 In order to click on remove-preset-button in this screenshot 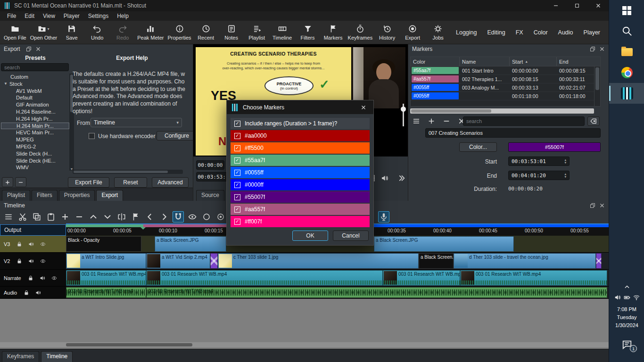, I will do `click(21, 182)`.